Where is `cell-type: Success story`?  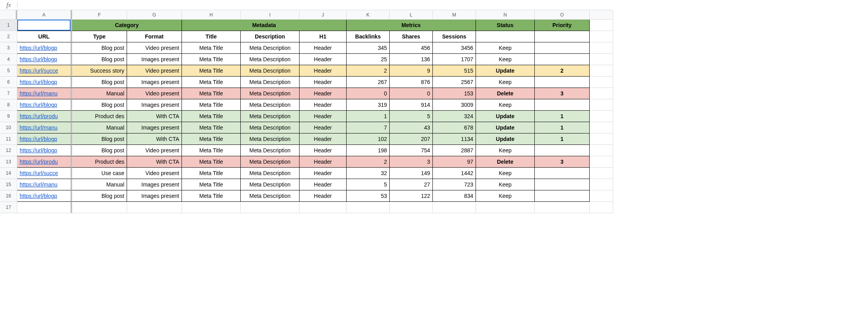 cell-type: Success story is located at coordinates (100, 71).